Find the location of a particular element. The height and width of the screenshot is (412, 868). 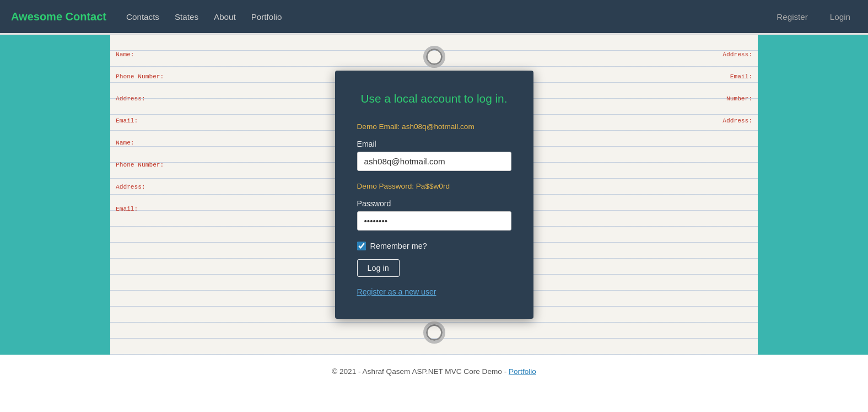

login-card: Use a local account to log in. Demo Emai… is located at coordinates (434, 194).